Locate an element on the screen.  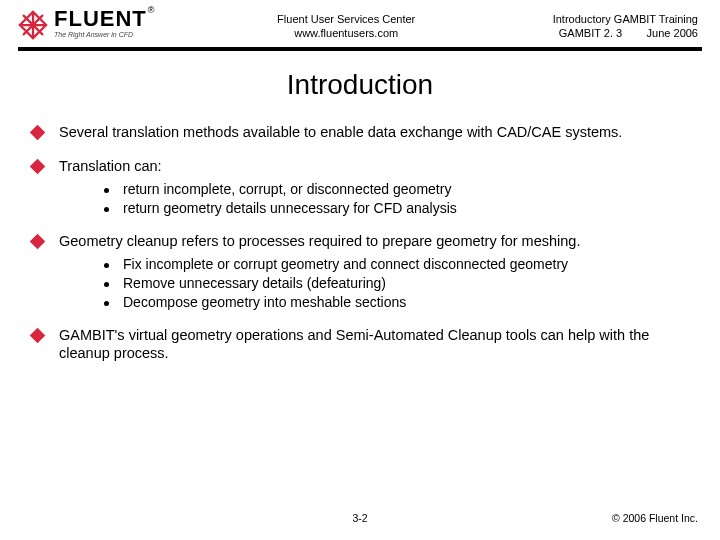
bullet-text: Translation can: is located at coordinates (374, 166).